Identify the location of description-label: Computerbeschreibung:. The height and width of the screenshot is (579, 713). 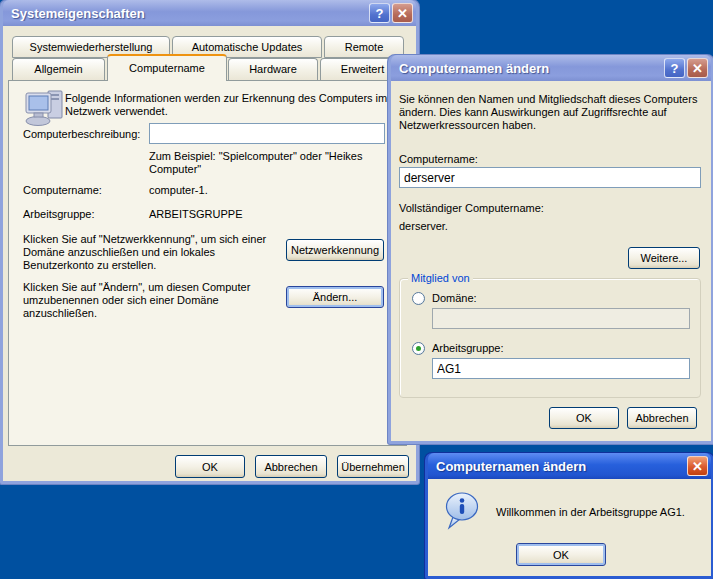
(82, 134).